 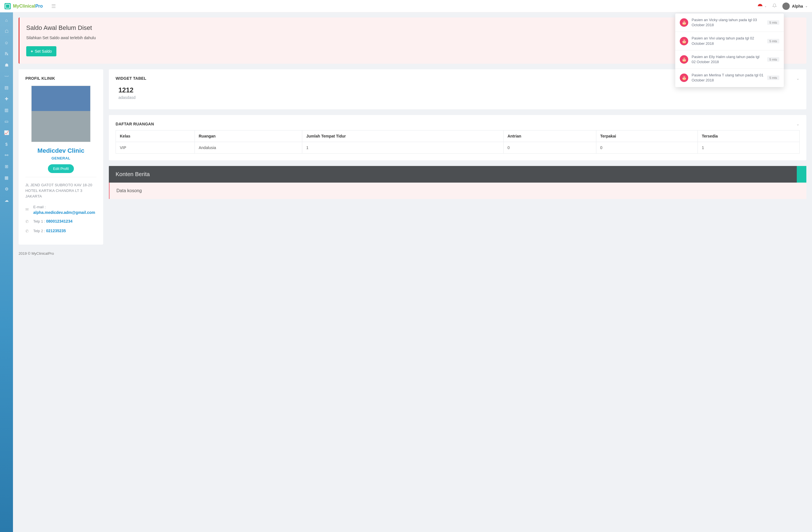 I want to click on rooms-heading: DAFTAR RUANGAN, so click(x=135, y=124).